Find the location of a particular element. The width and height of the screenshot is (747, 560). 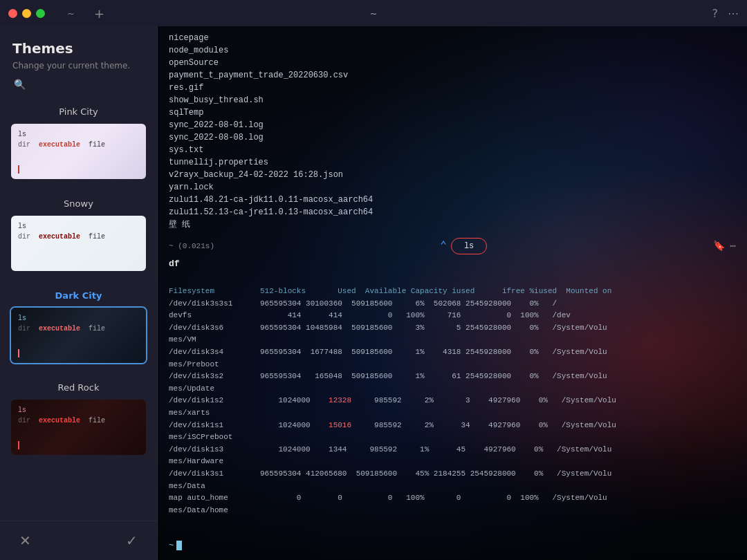

theme-preview-red-rock: ls dir executable file is located at coordinates (79, 427).